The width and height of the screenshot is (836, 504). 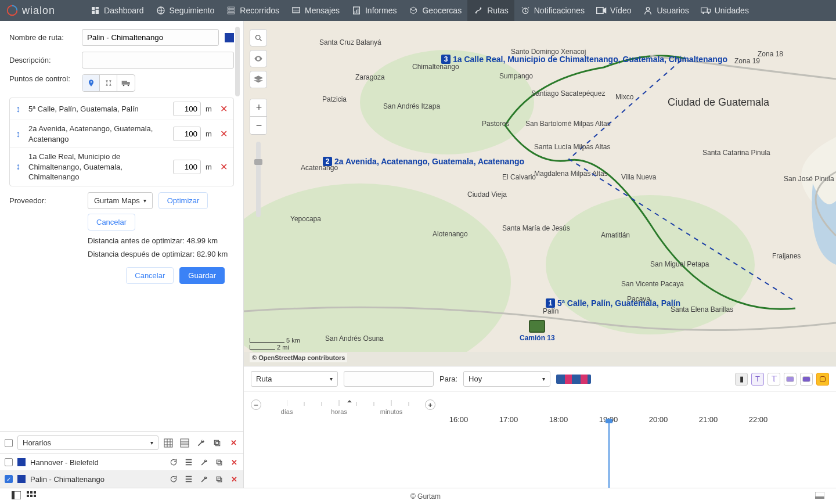 I want to click on timeline-zoom-in: +, so click(x=430, y=405).